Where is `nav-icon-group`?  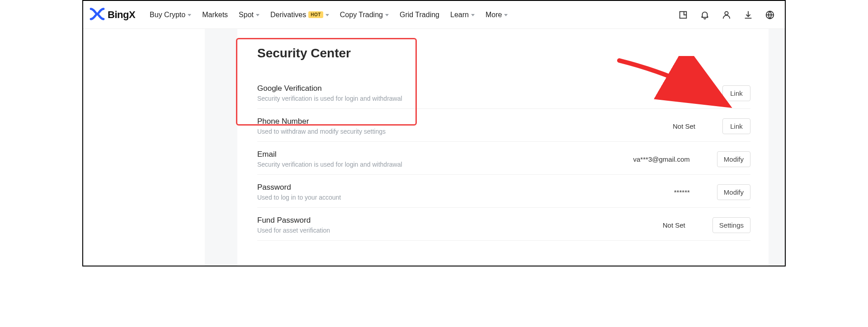 nav-icon-group is located at coordinates (726, 15).